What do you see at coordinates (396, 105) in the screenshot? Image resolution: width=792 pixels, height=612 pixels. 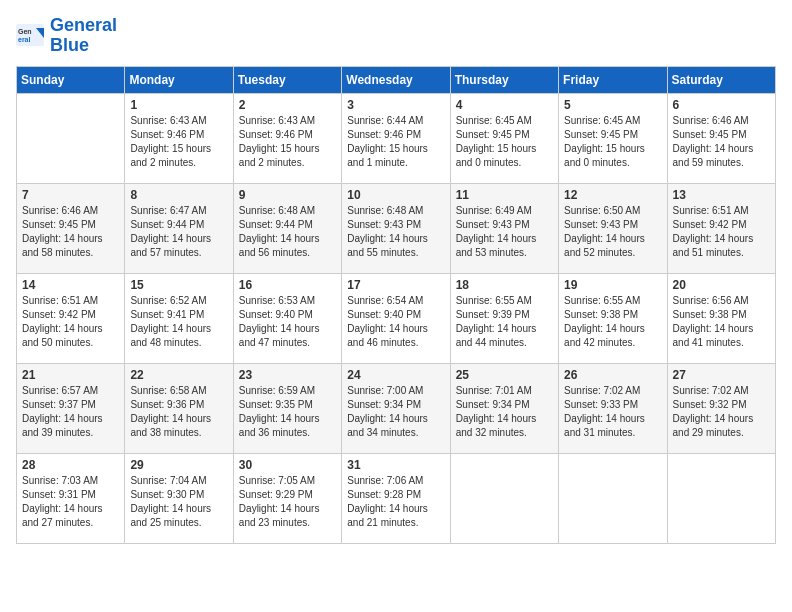 I see `day-number: 3` at bounding box center [396, 105].